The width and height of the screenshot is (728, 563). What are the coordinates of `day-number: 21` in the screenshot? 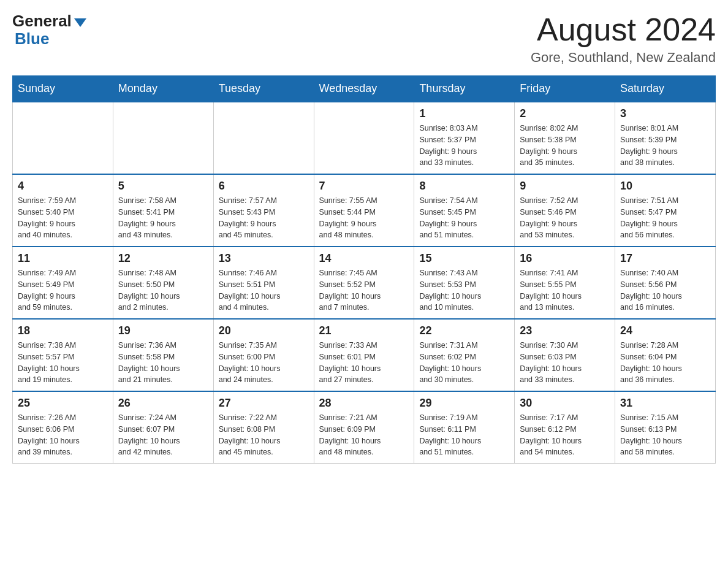 It's located at (364, 331).